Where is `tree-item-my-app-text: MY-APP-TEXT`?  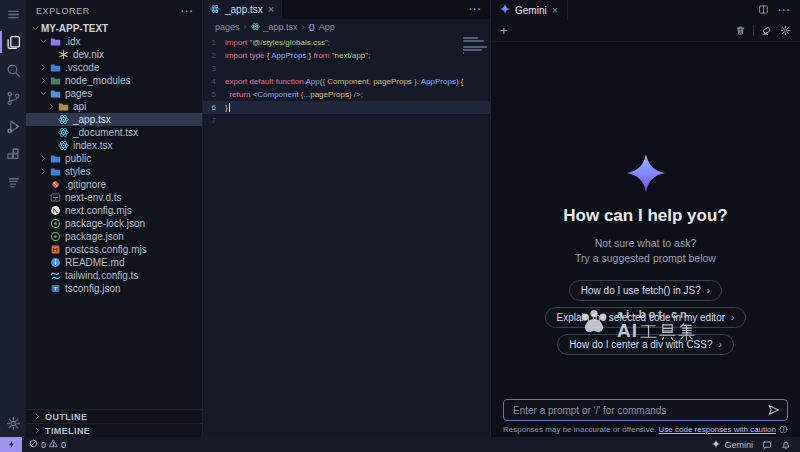 tree-item-my-app-text: MY-APP-TEXT is located at coordinates (114, 28).